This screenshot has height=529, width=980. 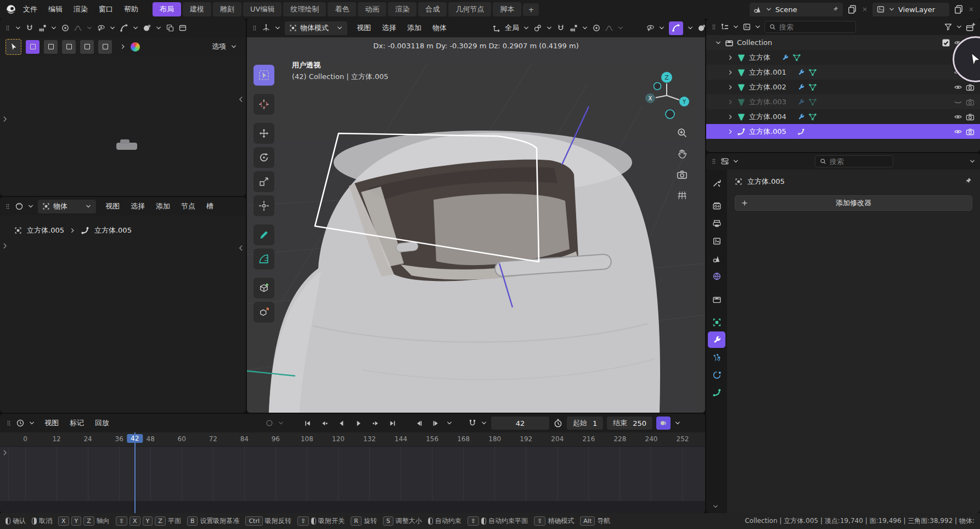 What do you see at coordinates (682, 154) in the screenshot?
I see `pan-button` at bounding box center [682, 154].